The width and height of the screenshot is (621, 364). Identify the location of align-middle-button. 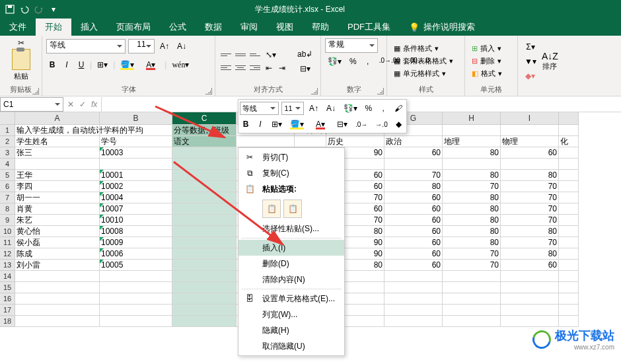
(240, 55).